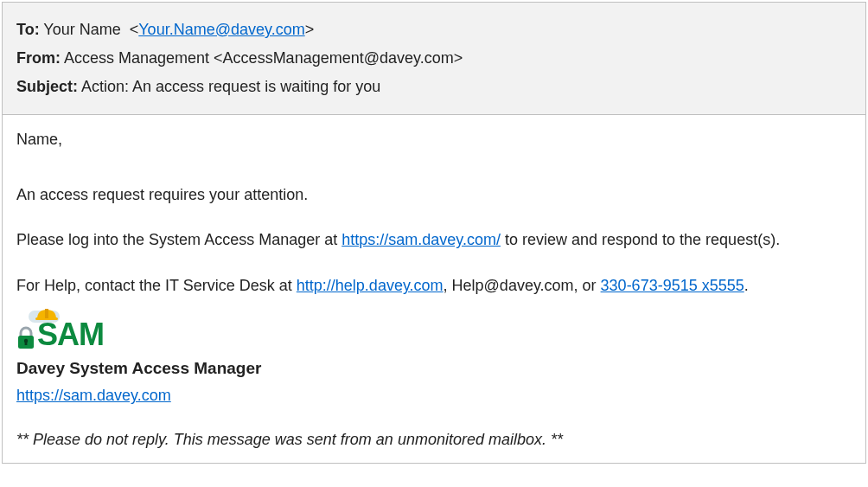 The width and height of the screenshot is (868, 487). I want to click on help-phone-link: 330-673-9515 x5555, so click(673, 285).